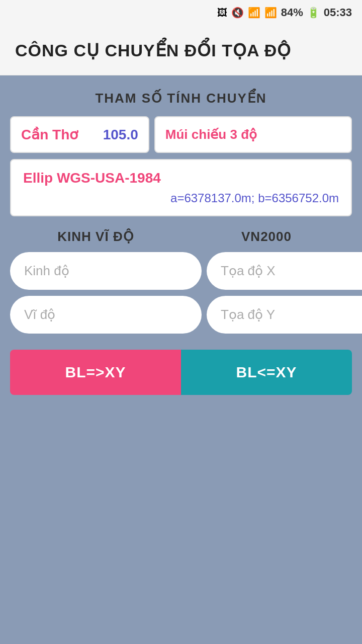 This screenshot has width=362, height=644. What do you see at coordinates (106, 315) in the screenshot?
I see `vi-do-input` at bounding box center [106, 315].